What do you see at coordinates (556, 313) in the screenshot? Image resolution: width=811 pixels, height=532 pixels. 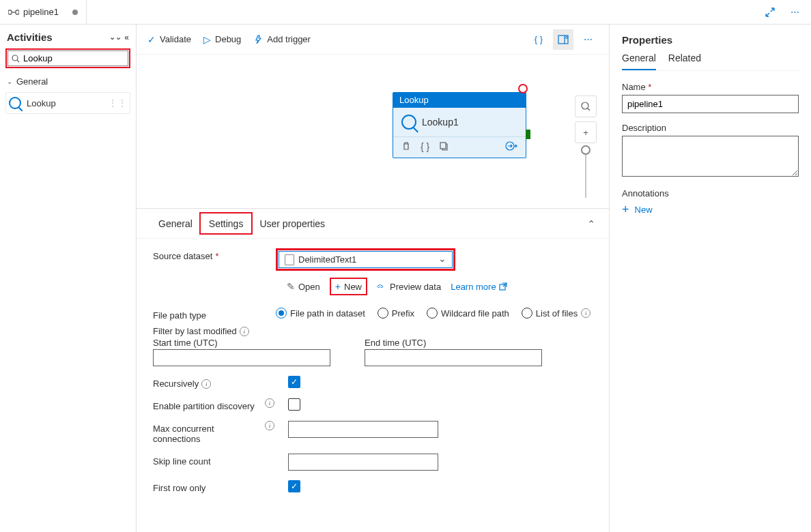 I see `radio-list-files: List of files i` at bounding box center [556, 313].